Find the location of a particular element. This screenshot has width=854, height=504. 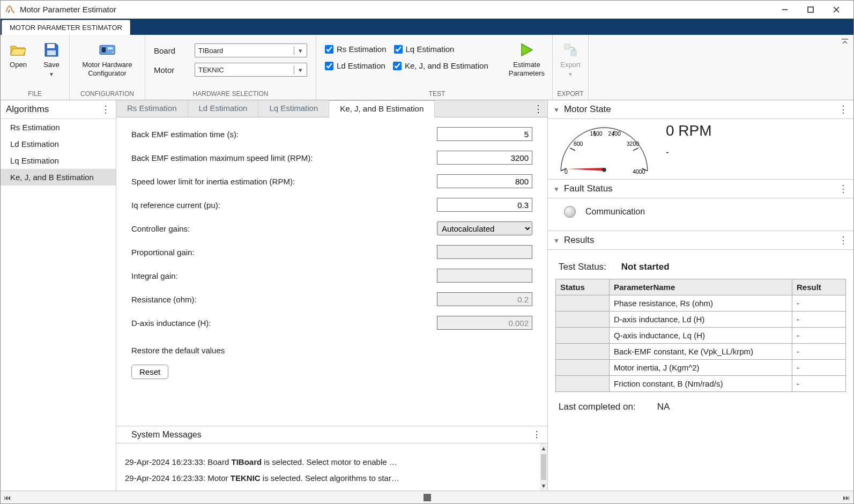

caret-down-icon: ▾ is located at coordinates (299, 70).